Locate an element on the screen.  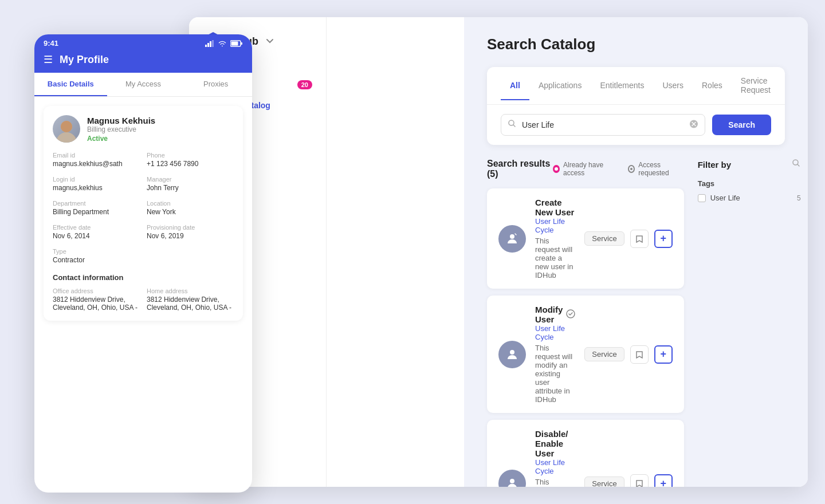
result-tag-3: User Life Cycle is located at coordinates (555, 467).